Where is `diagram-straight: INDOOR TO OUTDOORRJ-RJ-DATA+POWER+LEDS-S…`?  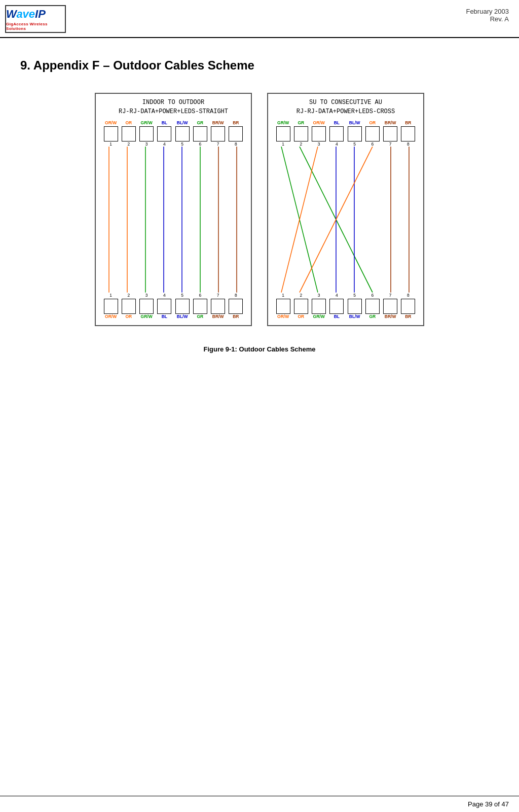
diagram-straight: INDOOR TO OUTDOORRJ-RJ-DATA+POWER+LEDS-S… is located at coordinates (173, 209).